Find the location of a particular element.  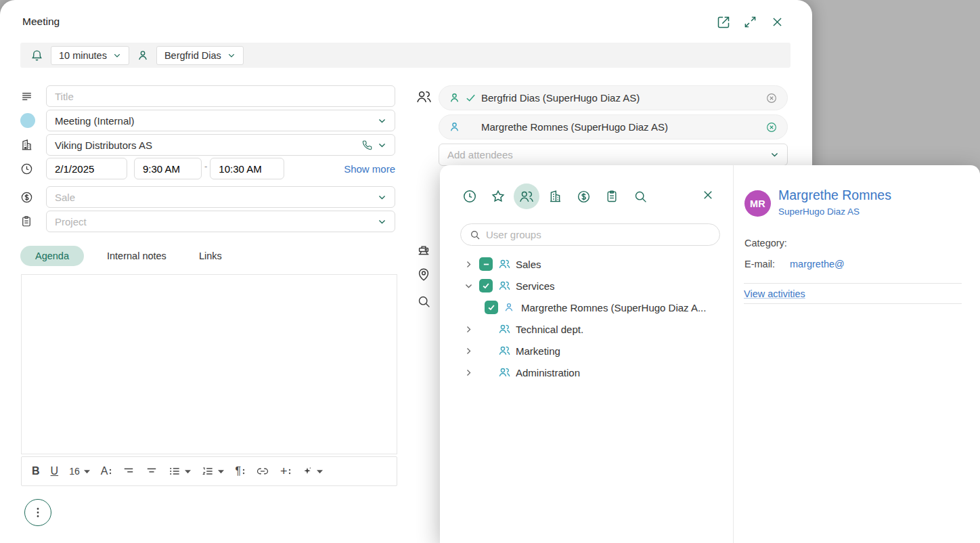

clipboard-icon is located at coordinates (33, 221).